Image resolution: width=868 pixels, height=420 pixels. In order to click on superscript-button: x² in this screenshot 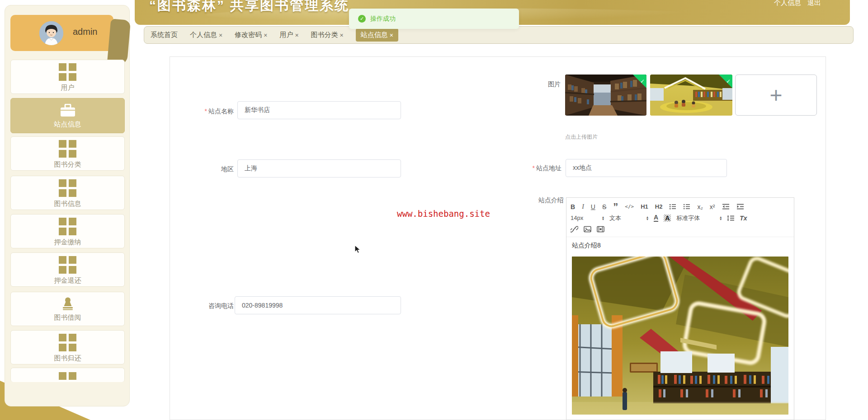, I will do `click(712, 207)`.